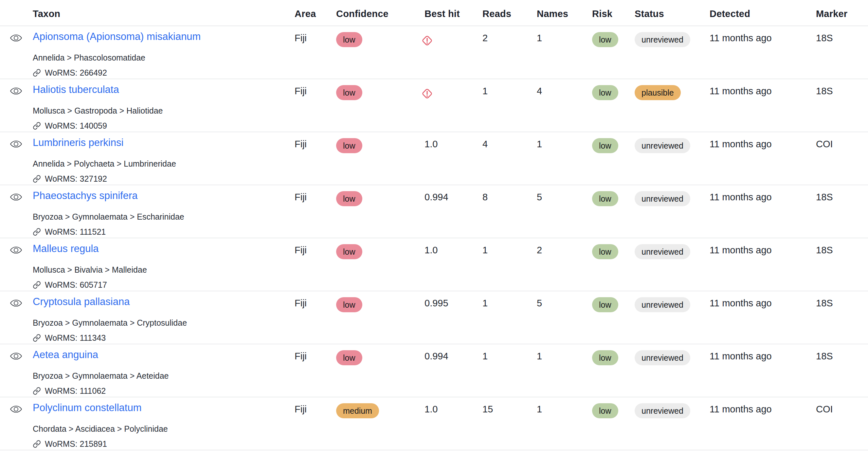  I want to click on worms-id: WoRMS: 111062, so click(75, 391).